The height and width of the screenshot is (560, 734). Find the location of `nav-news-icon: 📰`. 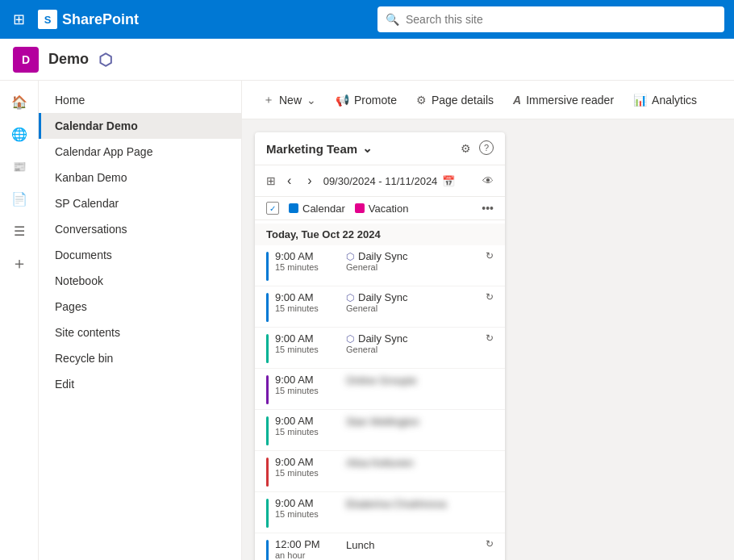

nav-news-icon: 📰 is located at coordinates (19, 166).